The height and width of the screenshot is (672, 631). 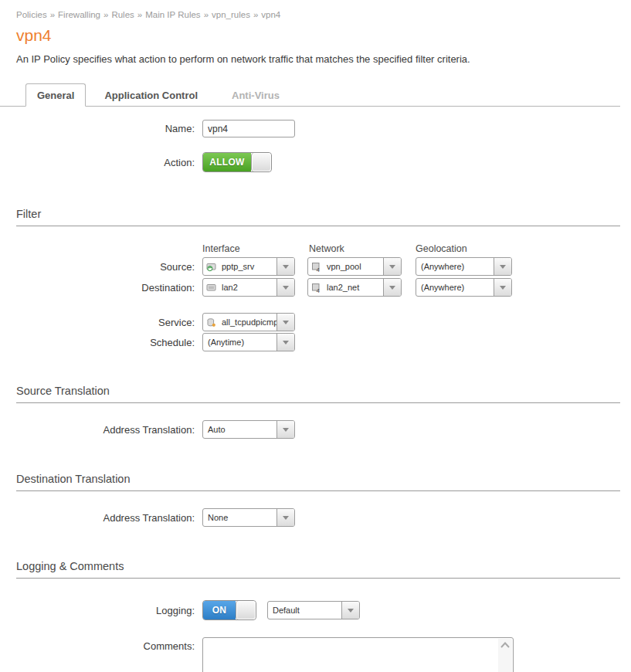 I want to click on tab-anti-virus: Anti-Virus, so click(x=256, y=95).